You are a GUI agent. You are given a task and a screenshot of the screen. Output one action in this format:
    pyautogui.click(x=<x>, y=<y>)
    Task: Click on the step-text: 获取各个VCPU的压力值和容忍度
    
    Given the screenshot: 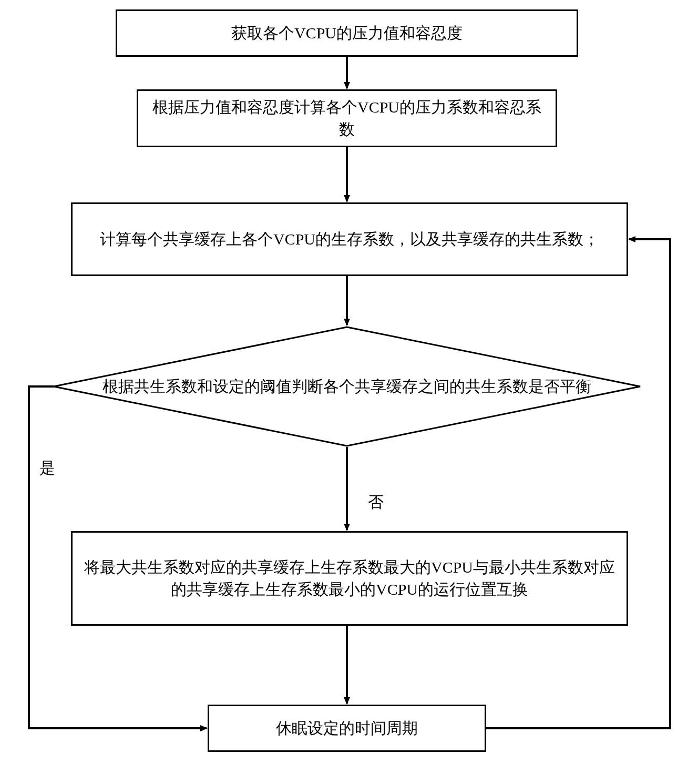 What is the action you would take?
    pyautogui.click(x=347, y=33)
    